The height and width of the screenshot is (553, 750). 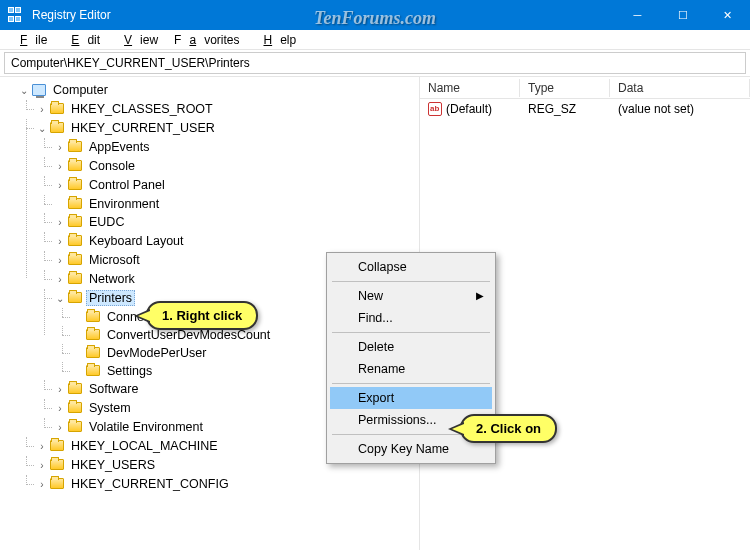 I want to click on menu-new: New▶, so click(x=411, y=296).